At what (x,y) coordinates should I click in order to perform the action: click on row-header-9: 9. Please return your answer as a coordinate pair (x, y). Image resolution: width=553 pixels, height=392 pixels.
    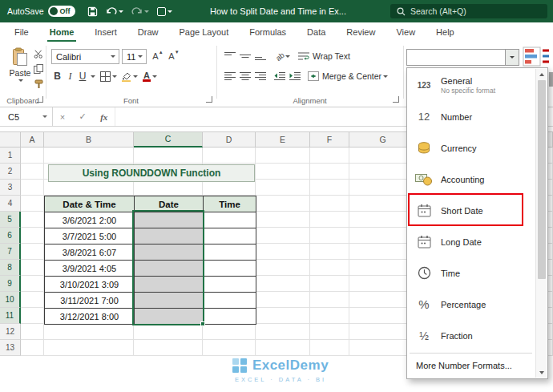
    Looking at the image, I should click on (10, 284).